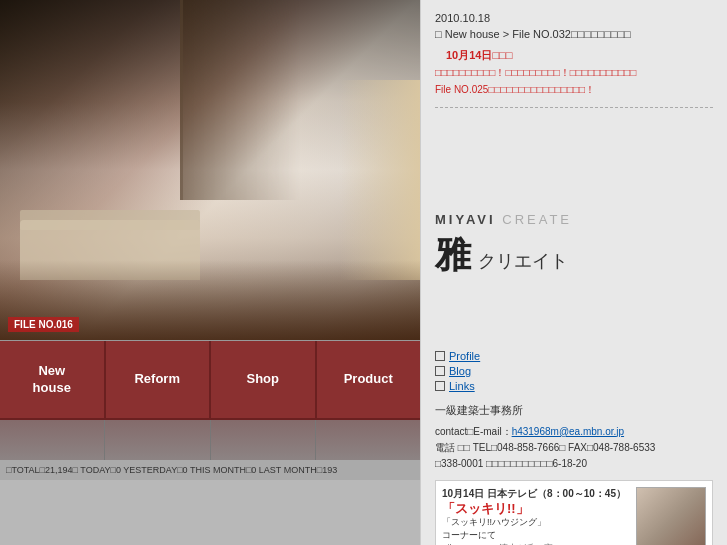 This screenshot has width=727, height=545. I want to click on miyavi-text: MIYAVI, so click(466, 220).